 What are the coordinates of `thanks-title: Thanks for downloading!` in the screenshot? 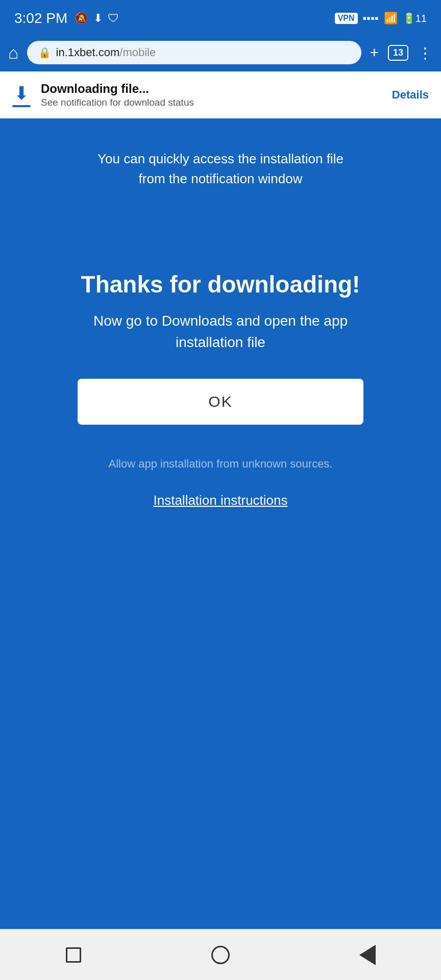 It's located at (220, 284).